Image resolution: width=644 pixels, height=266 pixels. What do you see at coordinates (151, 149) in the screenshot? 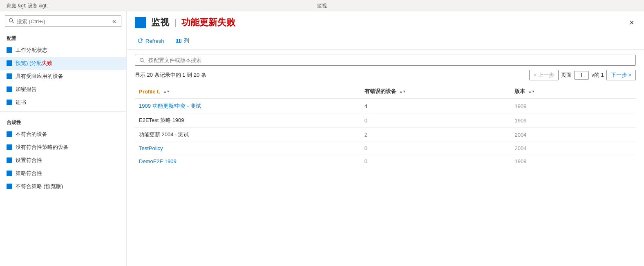
I see `profile-link: TestPolicy` at bounding box center [151, 149].